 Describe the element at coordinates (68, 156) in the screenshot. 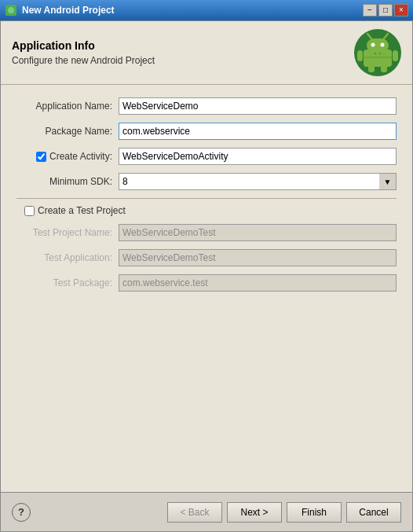

I see `create-activity-label-wrapper: Create Activity:` at that location.